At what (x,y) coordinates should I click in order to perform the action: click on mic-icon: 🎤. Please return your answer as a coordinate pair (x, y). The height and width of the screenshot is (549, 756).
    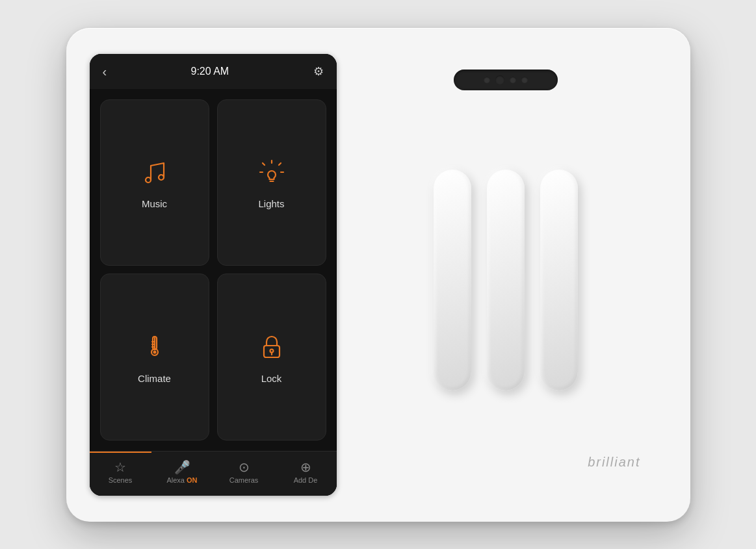
    Looking at the image, I should click on (182, 467).